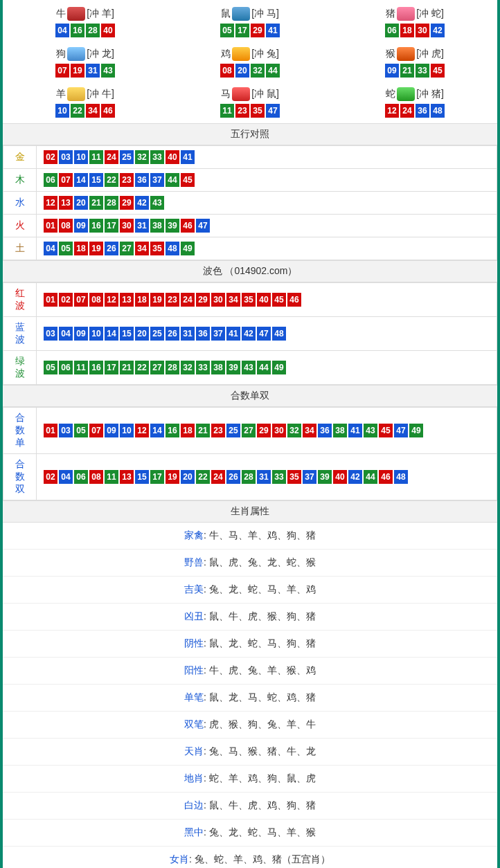 The width and height of the screenshot is (500, 868). Describe the element at coordinates (251, 478) in the screenshot. I see `heshu-row: 合数双 020406081113151719202224262831333537…` at that location.